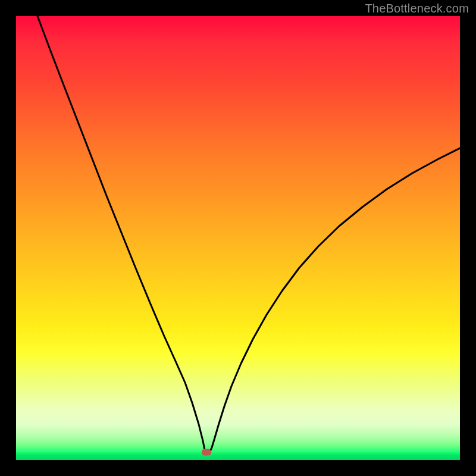  I want to click on optimum-marker, so click(206, 452).